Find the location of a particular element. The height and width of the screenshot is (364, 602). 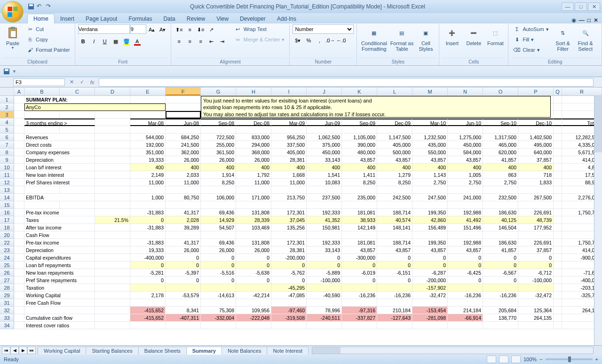

align-middle-icon: ≡ is located at coordinates (190, 30).